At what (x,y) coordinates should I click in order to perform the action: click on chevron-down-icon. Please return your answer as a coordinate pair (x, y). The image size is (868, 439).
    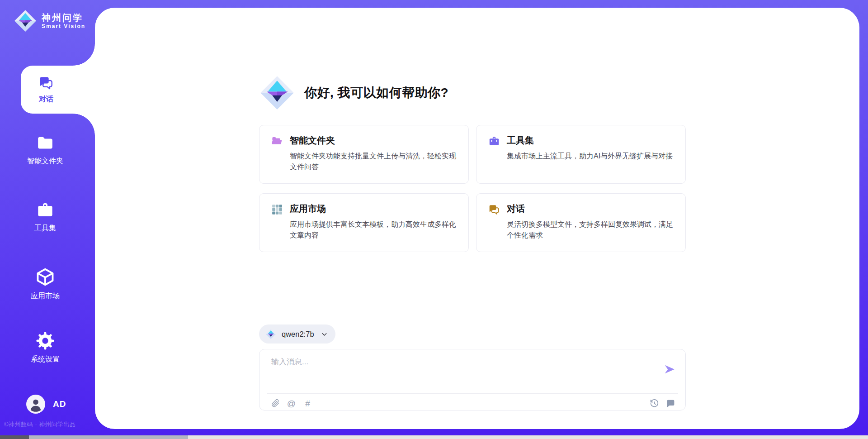
    Looking at the image, I should click on (325, 334).